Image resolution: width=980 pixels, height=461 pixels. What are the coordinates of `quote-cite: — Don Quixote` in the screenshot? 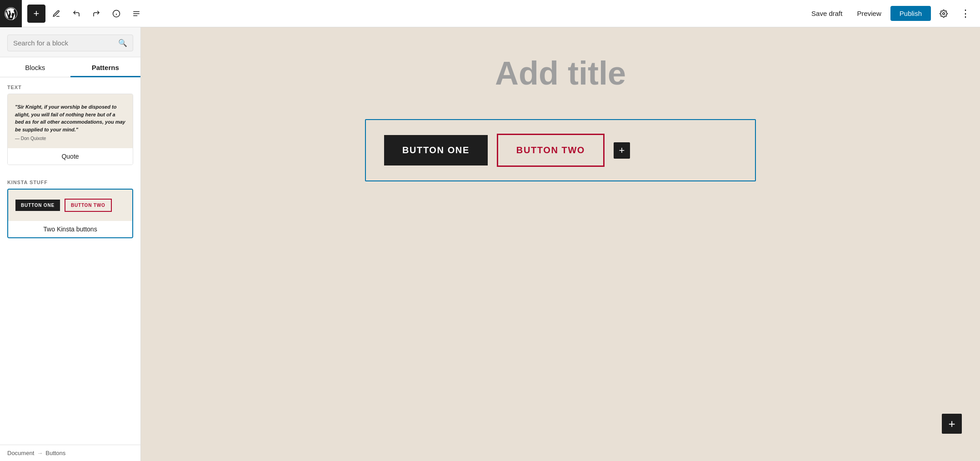 It's located at (70, 138).